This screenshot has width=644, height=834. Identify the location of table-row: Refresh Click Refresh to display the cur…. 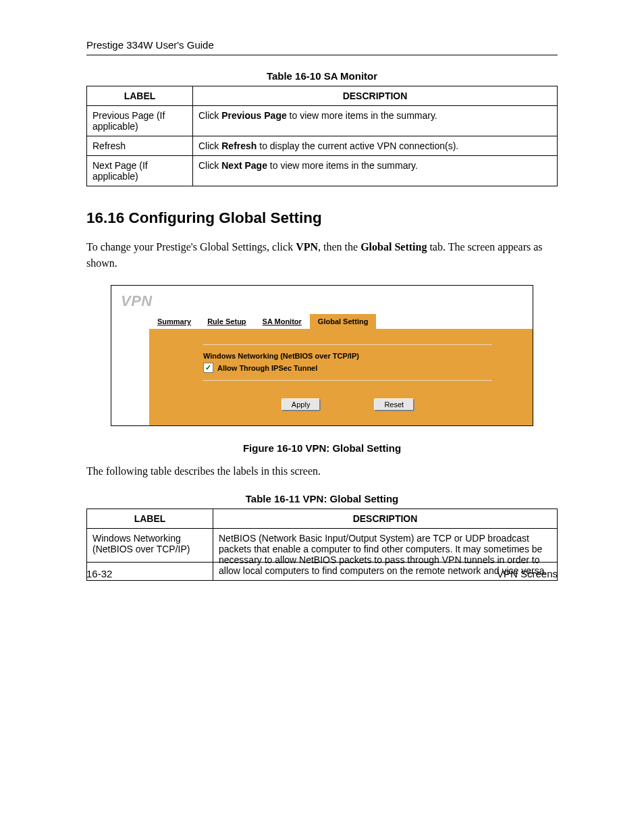
(323, 146).